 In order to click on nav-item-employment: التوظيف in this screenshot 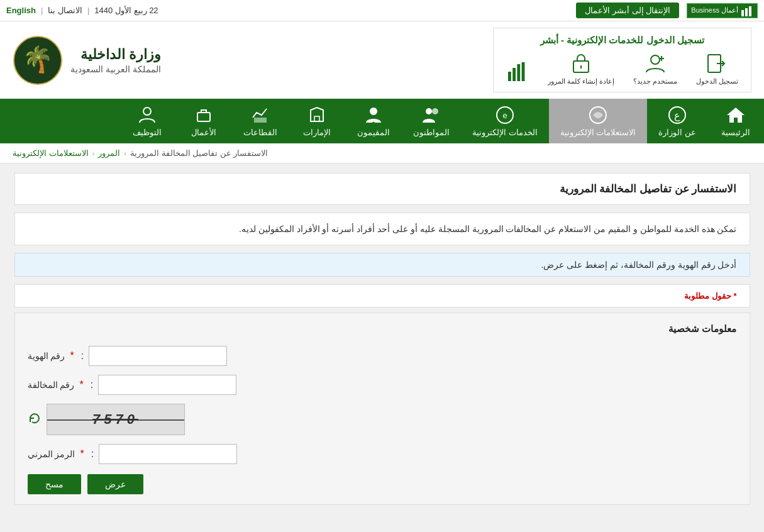, I will do `click(147, 121)`.